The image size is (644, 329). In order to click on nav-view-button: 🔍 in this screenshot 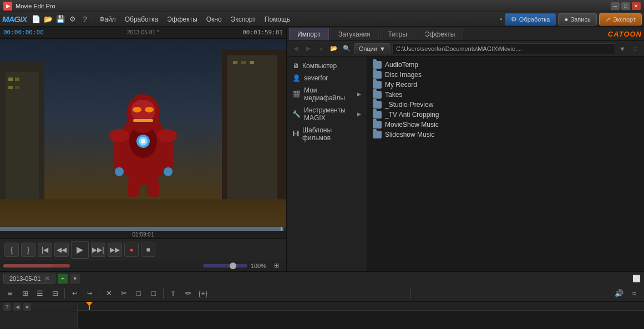, I will do `click(347, 49)`.